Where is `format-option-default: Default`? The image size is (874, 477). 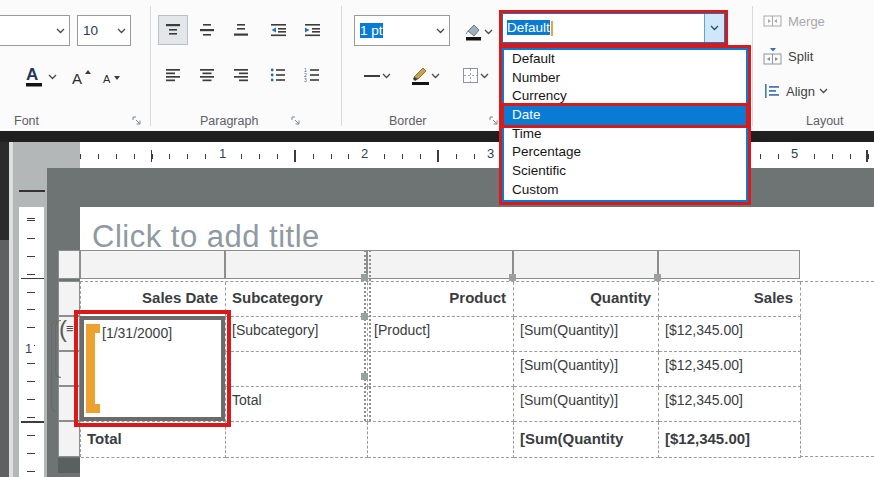 format-option-default: Default is located at coordinates (625, 60).